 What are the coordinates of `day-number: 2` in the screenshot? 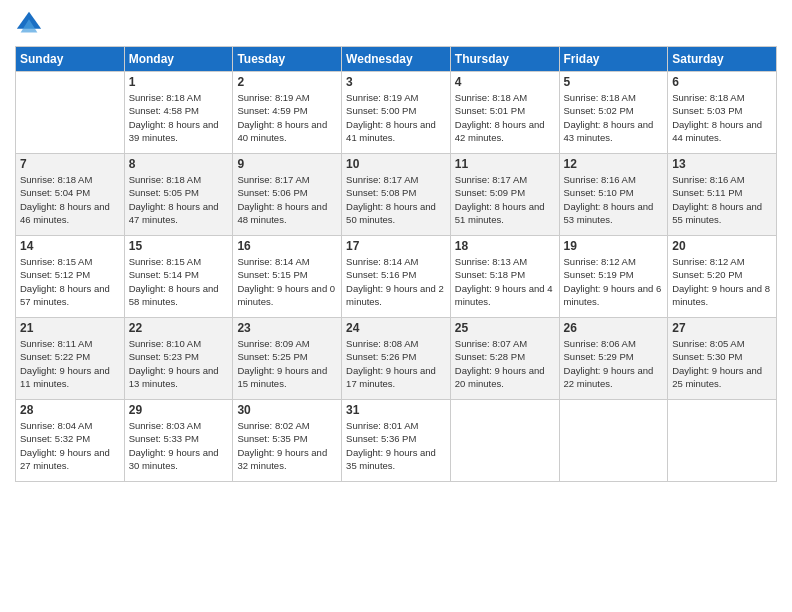 It's located at (287, 82).